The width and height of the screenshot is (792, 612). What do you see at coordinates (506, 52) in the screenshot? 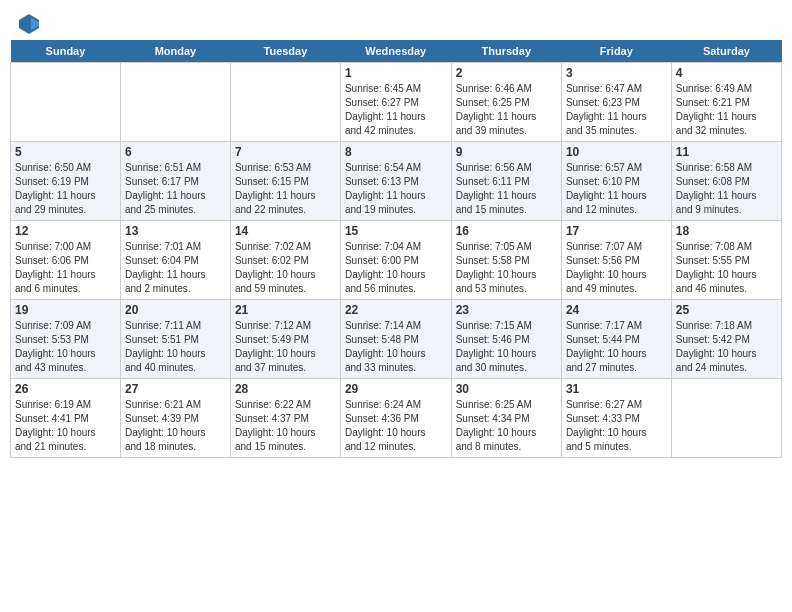
I see `day-header-thursday: Thursday` at bounding box center [506, 52].